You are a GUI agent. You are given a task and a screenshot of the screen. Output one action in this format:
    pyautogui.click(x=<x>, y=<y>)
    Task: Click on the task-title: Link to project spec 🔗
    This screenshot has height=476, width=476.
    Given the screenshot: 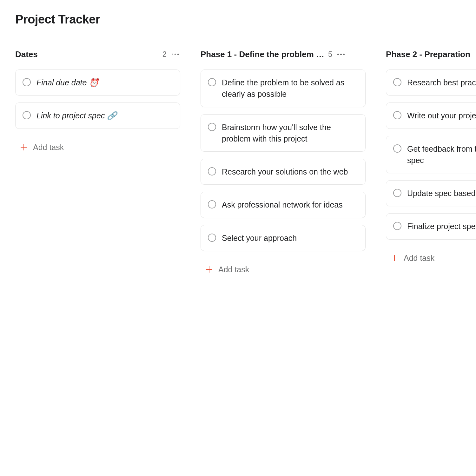 What is the action you would take?
    pyautogui.click(x=77, y=116)
    